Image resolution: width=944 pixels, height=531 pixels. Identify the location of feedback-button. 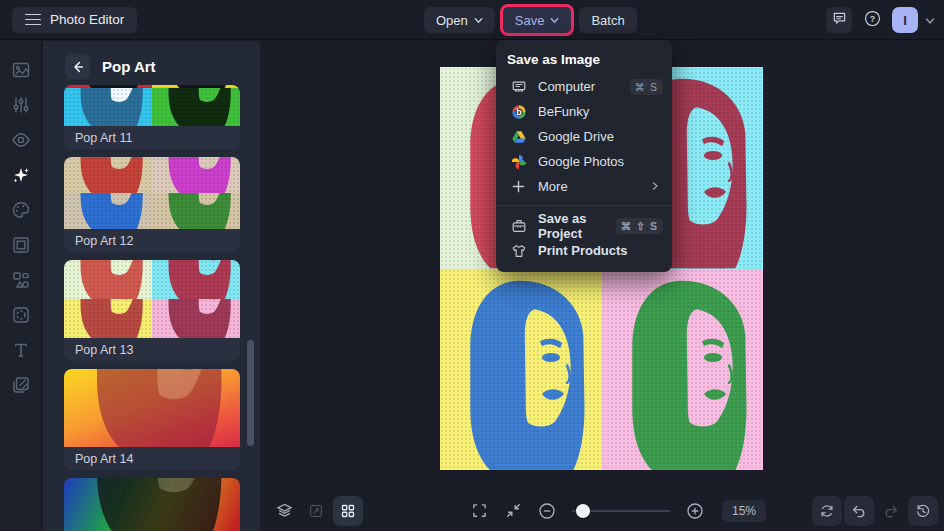
(839, 20).